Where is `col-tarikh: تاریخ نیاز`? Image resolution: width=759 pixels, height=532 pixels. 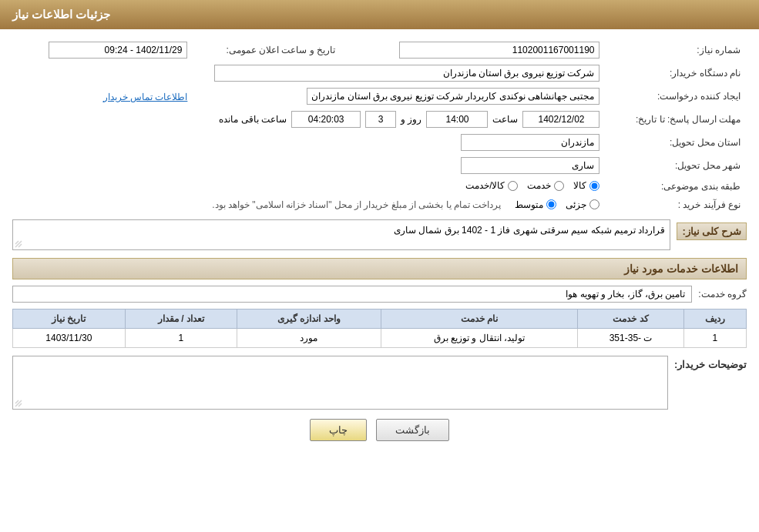
col-tarikh: تاریخ نیاز is located at coordinates (69, 319).